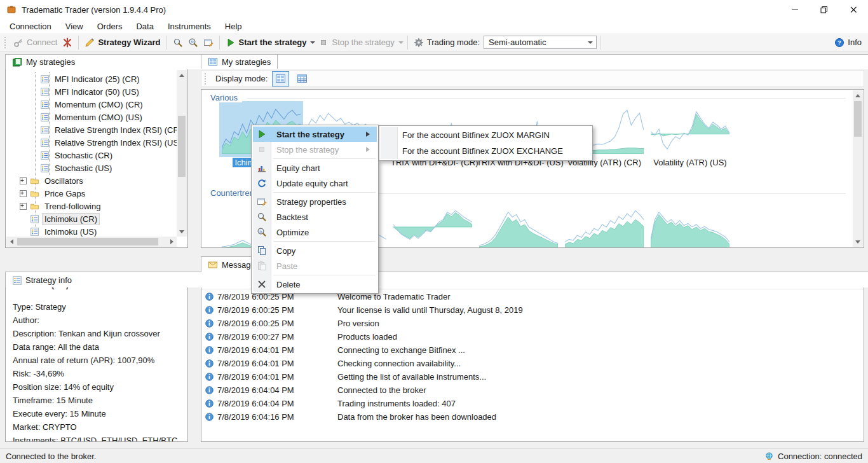 This screenshot has width=868, height=463. I want to click on main-tab: My strategies, so click(239, 61).